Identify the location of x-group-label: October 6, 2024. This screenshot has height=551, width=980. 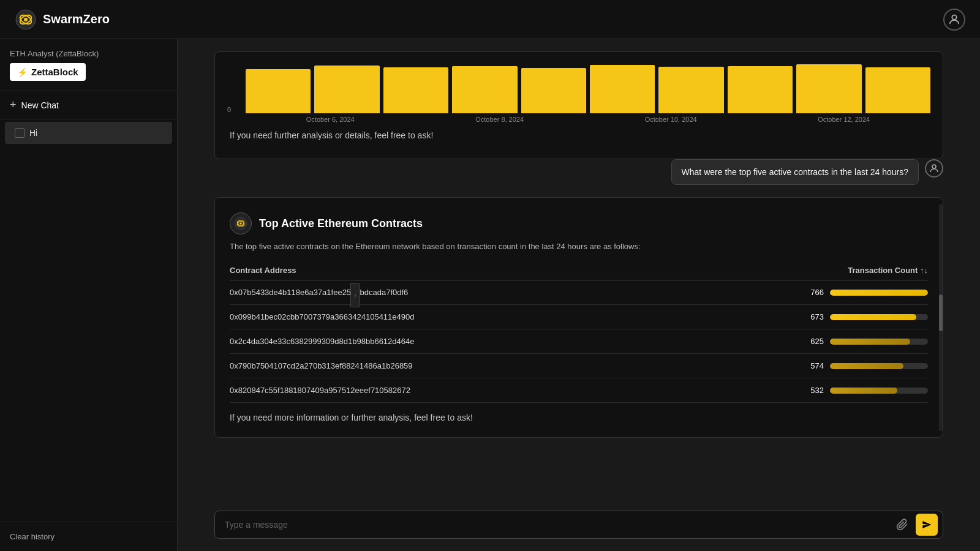
(331, 119).